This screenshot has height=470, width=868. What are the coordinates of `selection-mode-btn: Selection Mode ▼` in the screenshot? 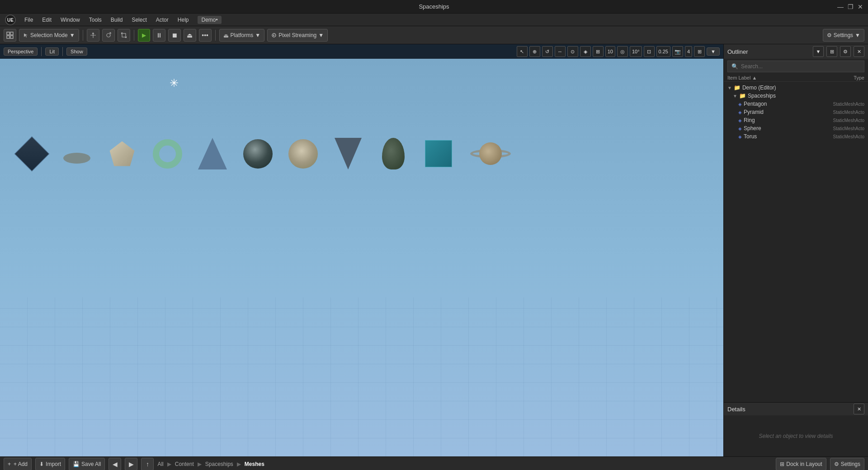 It's located at (49, 35).